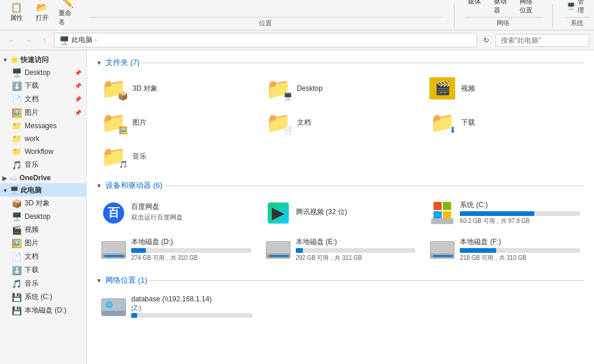 This screenshot has width=594, height=364. What do you see at coordinates (341, 213) in the screenshot?
I see `drive-item-tencent: ▶ 腾讯视频 (32 位)` at bounding box center [341, 213].